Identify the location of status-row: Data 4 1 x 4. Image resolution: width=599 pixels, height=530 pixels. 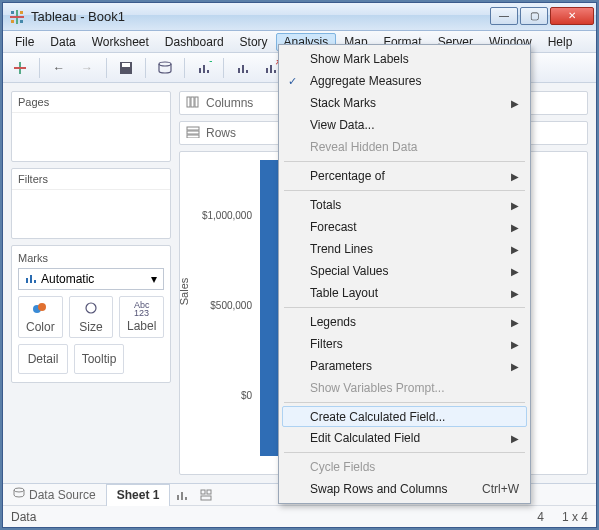
(300, 517).